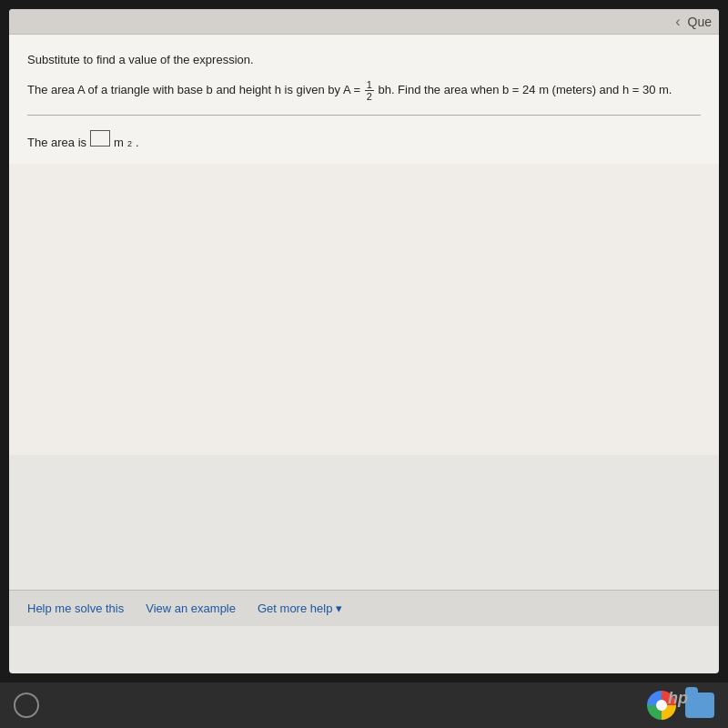 The image size is (728, 728). I want to click on hp-logo: hp, so click(678, 698).